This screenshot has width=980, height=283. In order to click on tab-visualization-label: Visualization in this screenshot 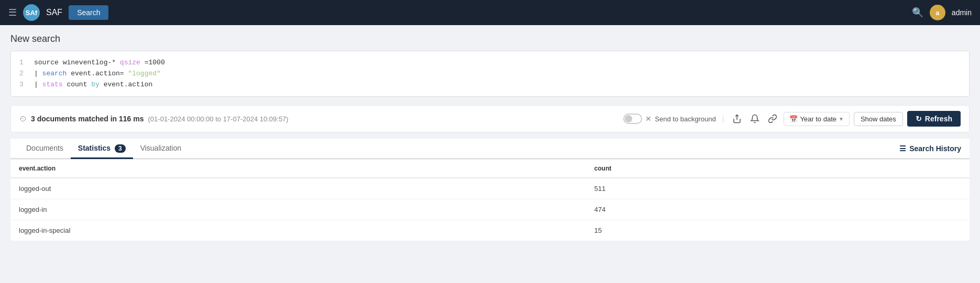, I will do `click(161, 148)`.